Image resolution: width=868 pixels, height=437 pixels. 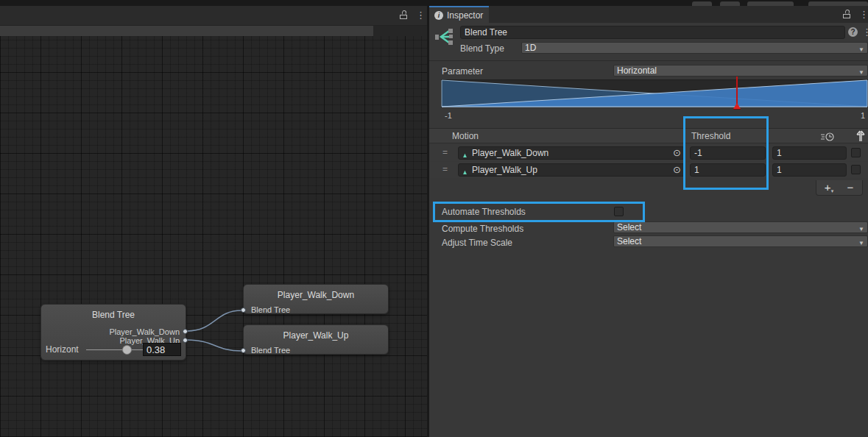 What do you see at coordinates (186, 331) in the screenshot?
I see `output-port-walk-down` at bounding box center [186, 331].